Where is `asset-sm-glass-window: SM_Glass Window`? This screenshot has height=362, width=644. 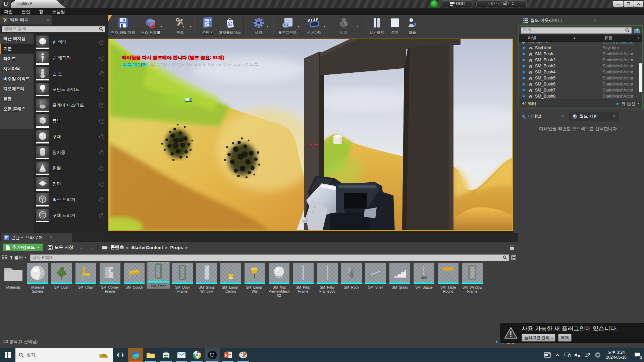
asset-sm-glass-window: SM_Glass Window is located at coordinates (207, 278).